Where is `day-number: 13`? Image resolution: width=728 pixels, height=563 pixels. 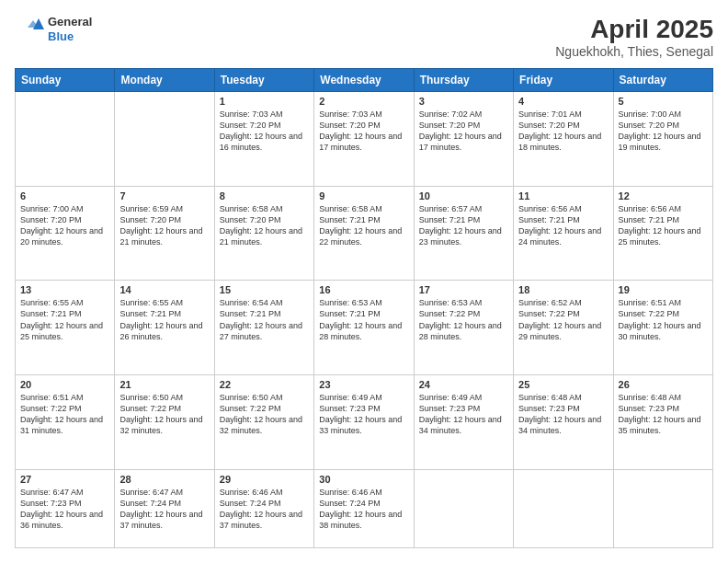 day-number: 13 is located at coordinates (64, 290).